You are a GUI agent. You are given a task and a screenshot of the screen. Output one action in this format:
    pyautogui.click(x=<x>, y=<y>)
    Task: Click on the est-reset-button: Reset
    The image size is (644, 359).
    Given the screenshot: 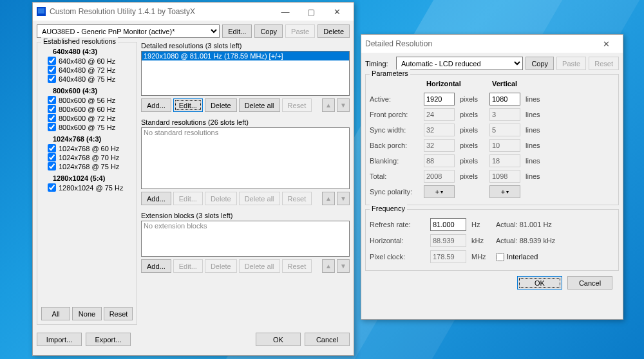 What is the action you would take?
    pyautogui.click(x=118, y=314)
    